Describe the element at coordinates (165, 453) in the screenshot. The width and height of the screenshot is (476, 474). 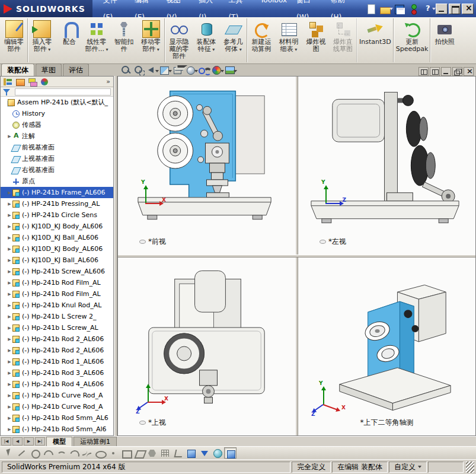
I see `sketch-hatch-icon` at that location.